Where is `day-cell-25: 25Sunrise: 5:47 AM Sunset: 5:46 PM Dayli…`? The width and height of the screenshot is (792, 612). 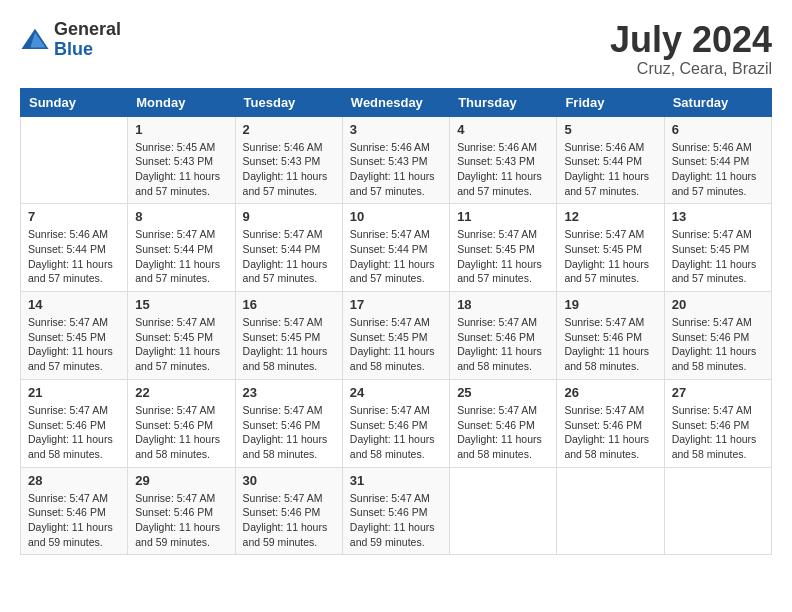 day-cell-25: 25Sunrise: 5:47 AM Sunset: 5:46 PM Dayli… is located at coordinates (504, 423).